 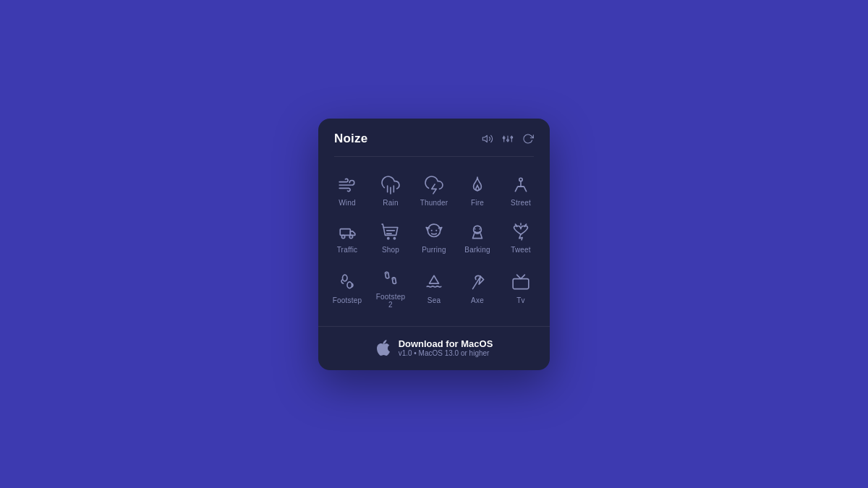 I want to click on sound-footstep: Footstep, so click(x=347, y=288).